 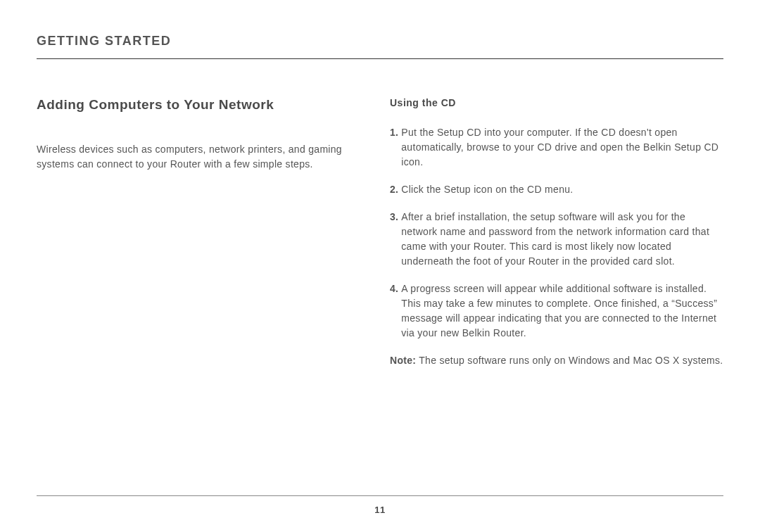 What do you see at coordinates (380, 505) in the screenshot?
I see `page-footer: 11` at bounding box center [380, 505].